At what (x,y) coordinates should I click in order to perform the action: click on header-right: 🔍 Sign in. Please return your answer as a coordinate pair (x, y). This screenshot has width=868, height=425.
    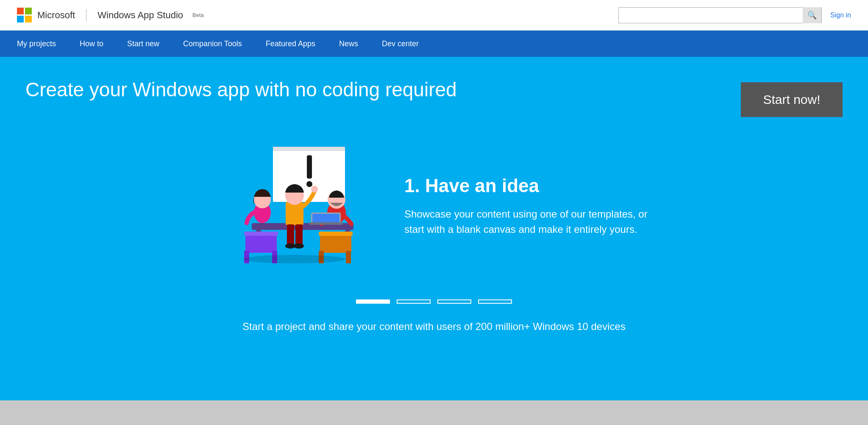
    Looking at the image, I should click on (735, 15).